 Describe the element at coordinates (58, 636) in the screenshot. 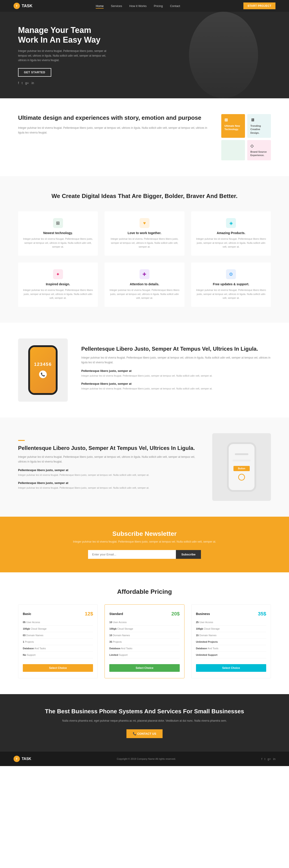

I see `pricing-basic-f3: 03 Domain Names` at that location.